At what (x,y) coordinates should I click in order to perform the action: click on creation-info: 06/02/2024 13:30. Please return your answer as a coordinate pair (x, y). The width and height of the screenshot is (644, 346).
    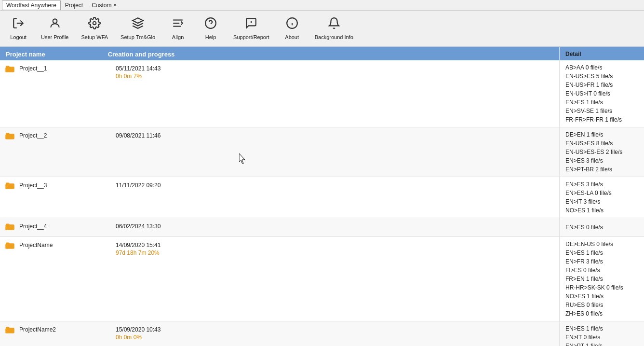
    Looking at the image, I should click on (138, 226).